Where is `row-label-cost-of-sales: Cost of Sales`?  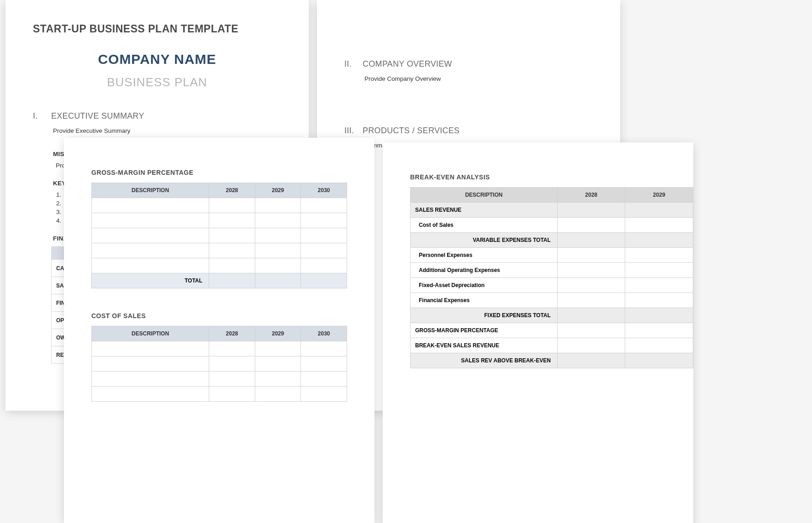
row-label-cost-of-sales: Cost of Sales is located at coordinates (484, 225).